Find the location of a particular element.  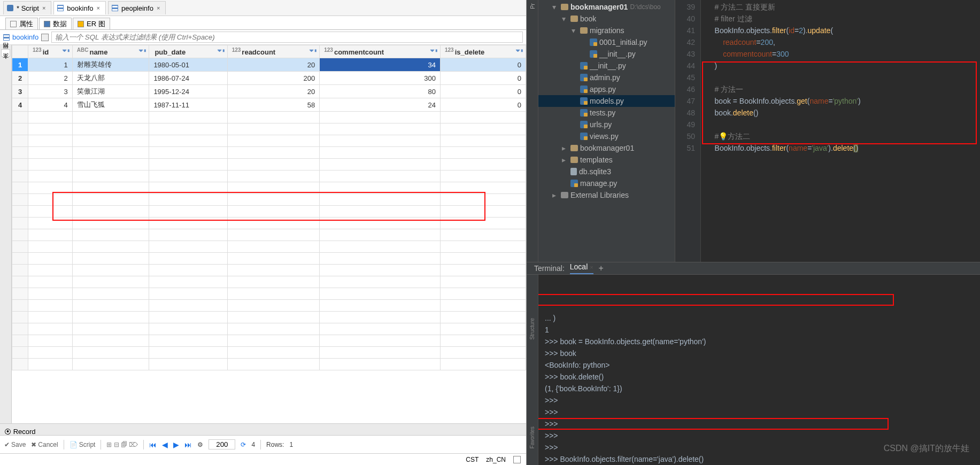

code-line: readcount=200, is located at coordinates (843, 42).